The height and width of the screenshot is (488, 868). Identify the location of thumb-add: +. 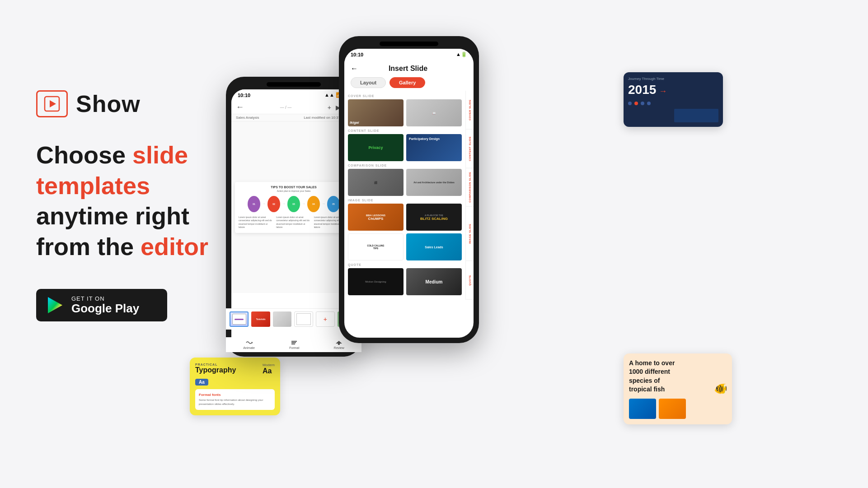
(325, 319).